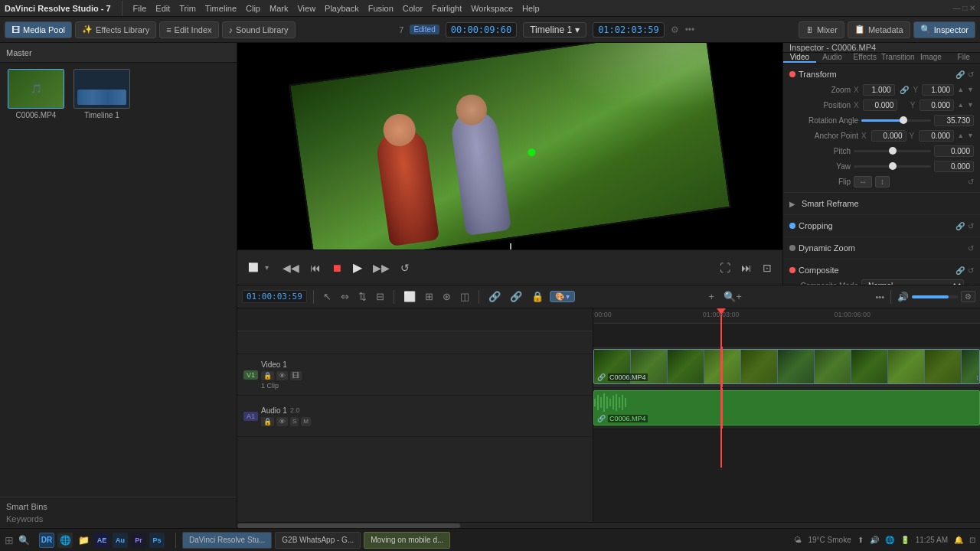 Image resolution: width=980 pixels, height=551 pixels. What do you see at coordinates (531, 8) in the screenshot?
I see `menu-help: Help` at bounding box center [531, 8].